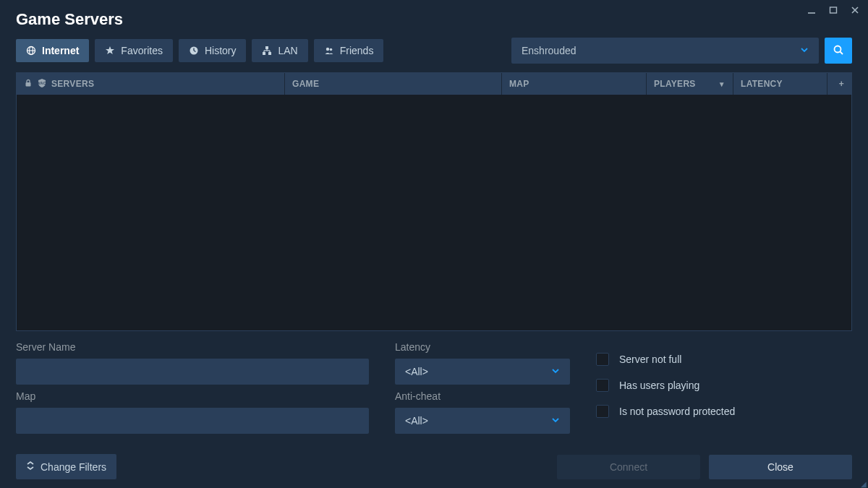  Describe the element at coordinates (221, 51) in the screenshot. I see `tab-history-label: History` at that location.